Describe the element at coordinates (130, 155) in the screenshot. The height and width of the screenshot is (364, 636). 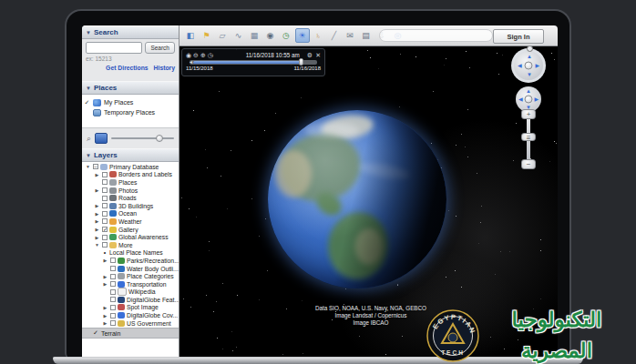
I see `layers-panel-header: ▼ Layers` at that location.